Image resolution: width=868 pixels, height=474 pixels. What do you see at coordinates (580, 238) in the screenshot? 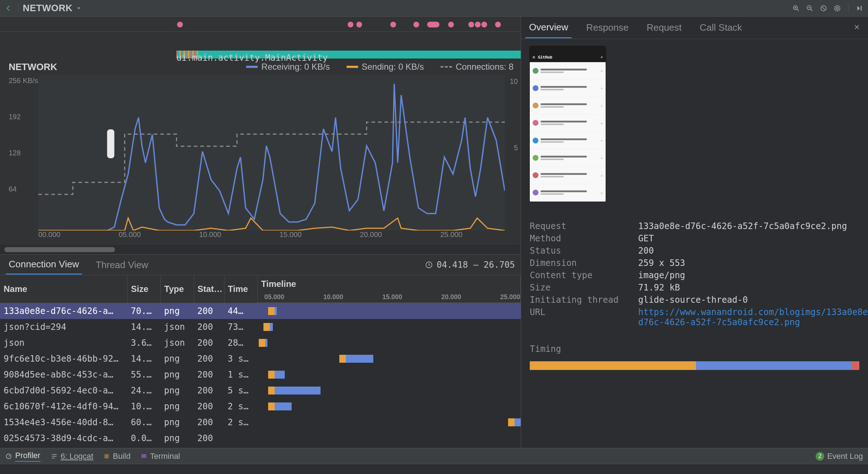
I see `kv-key: Method` at bounding box center [580, 238].